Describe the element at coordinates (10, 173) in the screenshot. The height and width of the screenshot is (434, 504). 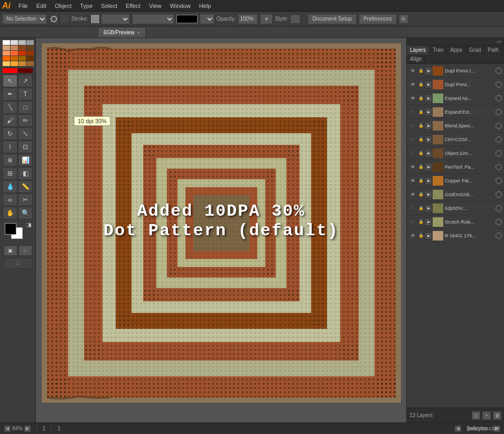
I see `mesh-tool: ⊞` at that location.